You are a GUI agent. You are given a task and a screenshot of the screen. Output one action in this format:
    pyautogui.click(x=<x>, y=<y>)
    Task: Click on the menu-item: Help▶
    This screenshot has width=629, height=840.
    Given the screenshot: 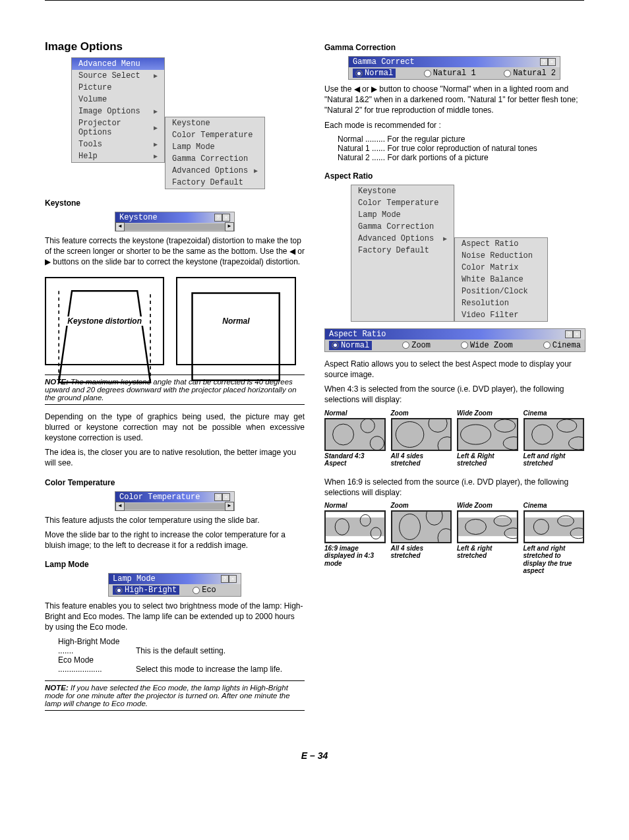 What is the action you would take?
    pyautogui.click(x=118, y=156)
    